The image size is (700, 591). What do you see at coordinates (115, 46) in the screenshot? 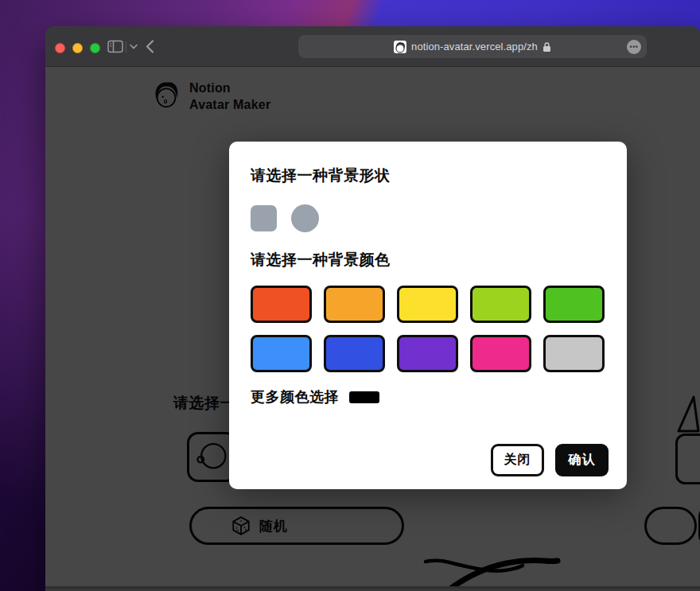
I see `sidebar-toggle-icon` at bounding box center [115, 46].